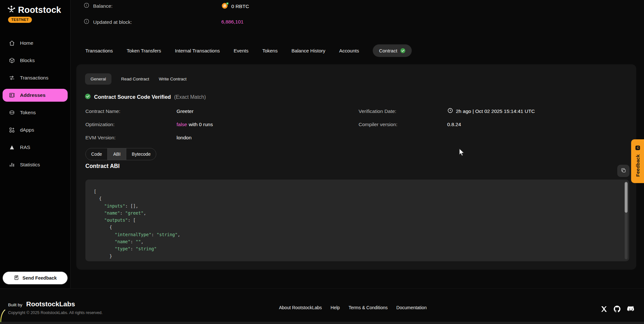  Describe the element at coordinates (35, 144) in the screenshot. I see `sidebar: Rootstock TESTNET HomeBlocksTransactions…` at that location.